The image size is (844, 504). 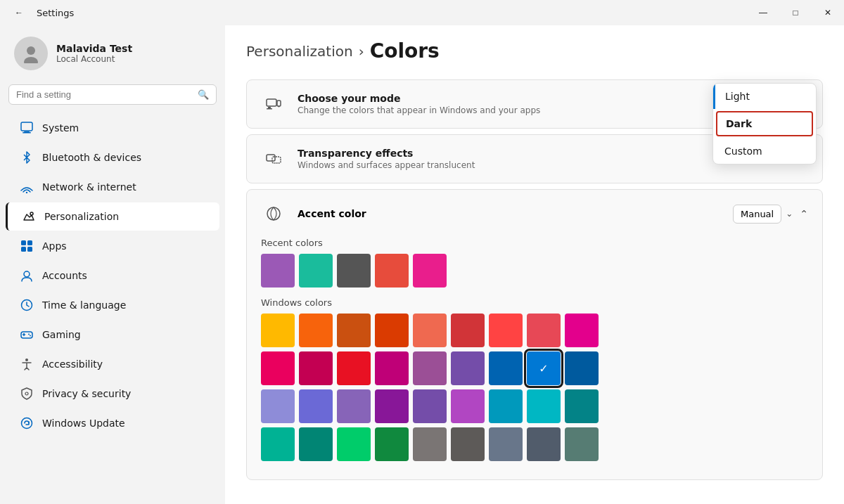 What do you see at coordinates (535, 104) in the screenshot?
I see `choose-mode-row: Choose your mode Change the colors that …` at bounding box center [535, 104].